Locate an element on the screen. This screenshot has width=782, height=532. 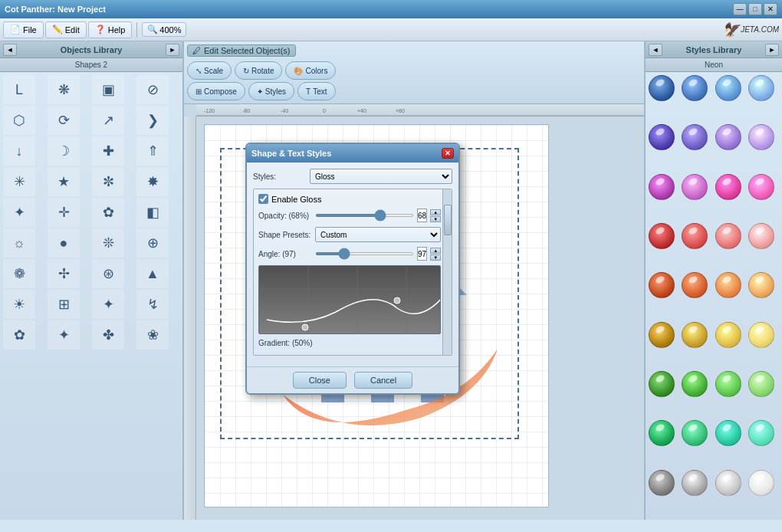
enable-gloss-checkbox is located at coordinates (264, 199).